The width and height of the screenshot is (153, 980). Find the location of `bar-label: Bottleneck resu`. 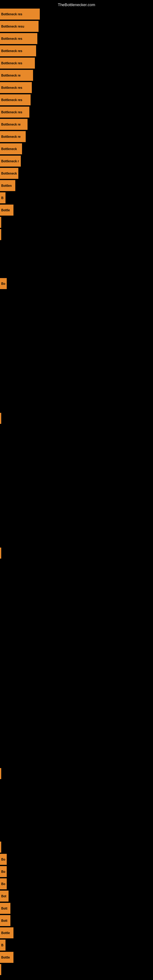

bar-label: Bottleneck resu is located at coordinates (13, 27).